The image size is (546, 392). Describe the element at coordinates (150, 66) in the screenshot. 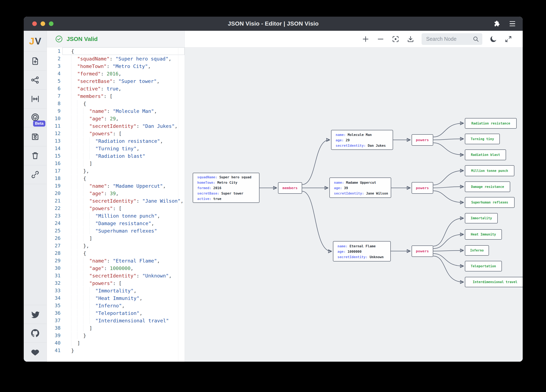

I see `code-token: ,` at that location.